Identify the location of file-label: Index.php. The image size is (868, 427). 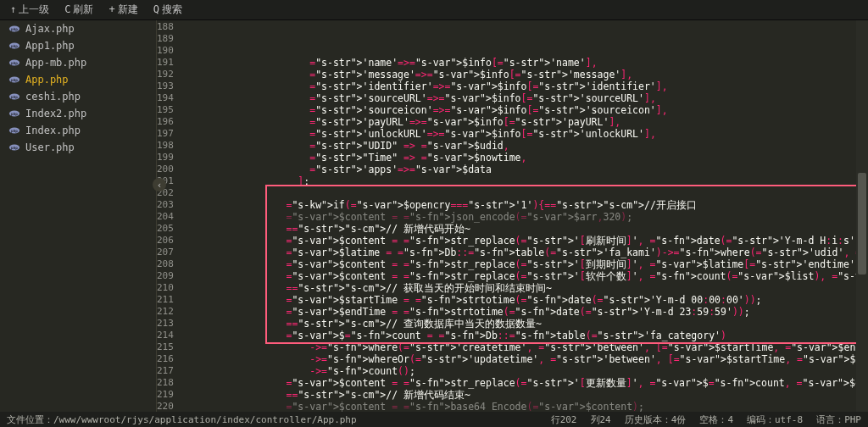
(53, 130).